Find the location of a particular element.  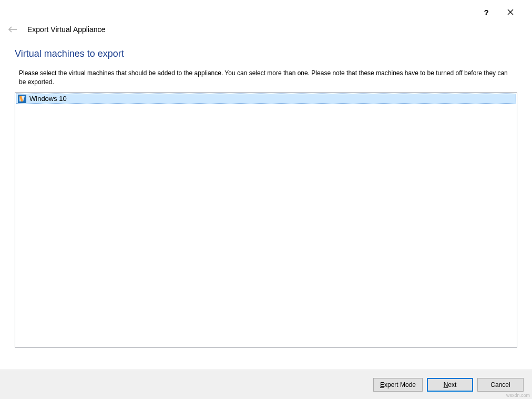

list-item: Windows 10 is located at coordinates (266, 99).